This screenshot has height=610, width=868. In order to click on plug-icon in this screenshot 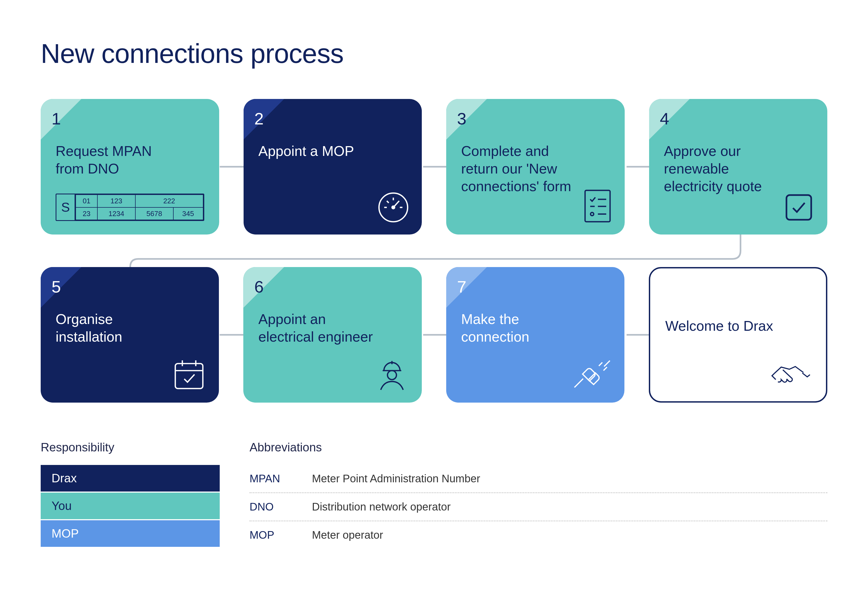, I will do `click(592, 376)`.